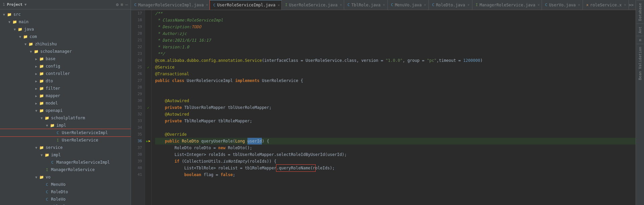  I want to click on project-number: 1, so click(4, 5).